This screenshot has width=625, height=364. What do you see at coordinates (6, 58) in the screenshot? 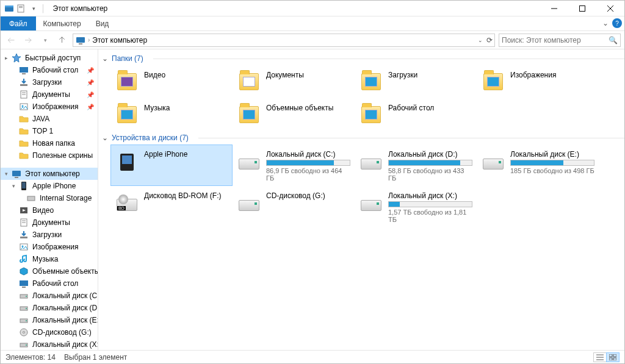
I see `expand-icon: ▸` at bounding box center [6, 58].